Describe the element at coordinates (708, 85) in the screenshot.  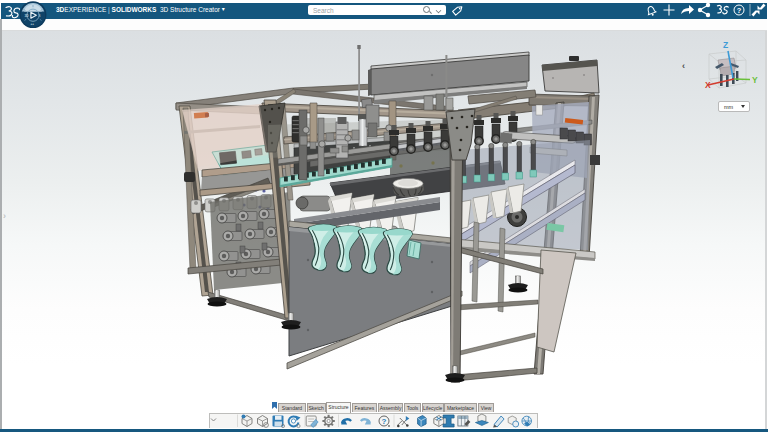
I see `svg-text: X` at that location.